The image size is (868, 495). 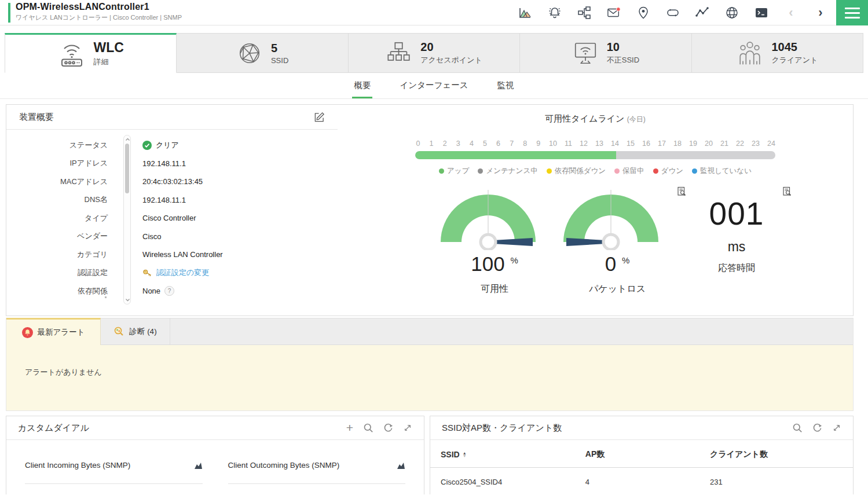 What do you see at coordinates (350, 428) in the screenshot?
I see `add-dial-button: +` at bounding box center [350, 428].